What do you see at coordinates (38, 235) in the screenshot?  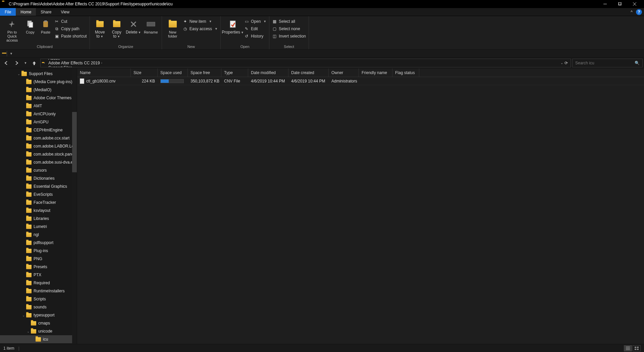 I see `tree-item: ngl` at bounding box center [38, 235].